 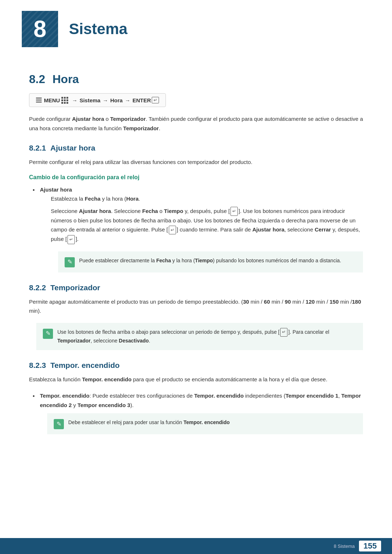 What do you see at coordinates (117, 100) in the screenshot?
I see `menu-item-2: Hora` at bounding box center [117, 100].